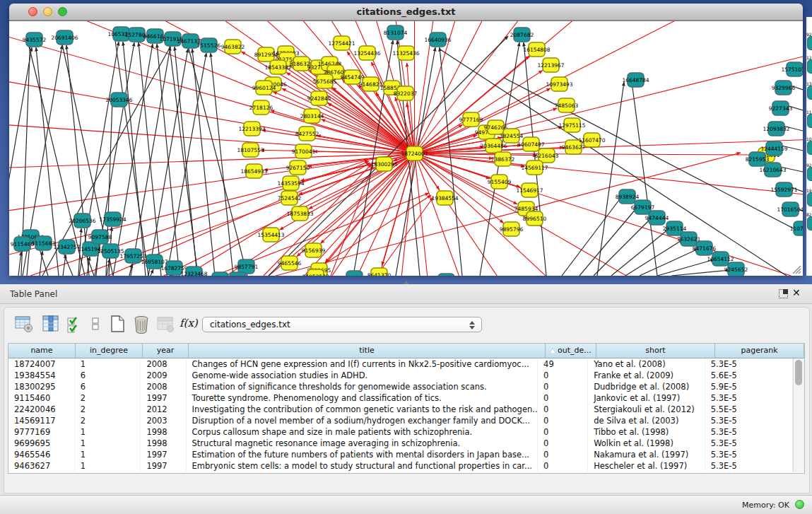 The height and width of the screenshot is (514, 812). What do you see at coordinates (406, 351) in the screenshot?
I see `table-header-row: namein_degreeyeartitleout_de...shortpage…` at bounding box center [406, 351].